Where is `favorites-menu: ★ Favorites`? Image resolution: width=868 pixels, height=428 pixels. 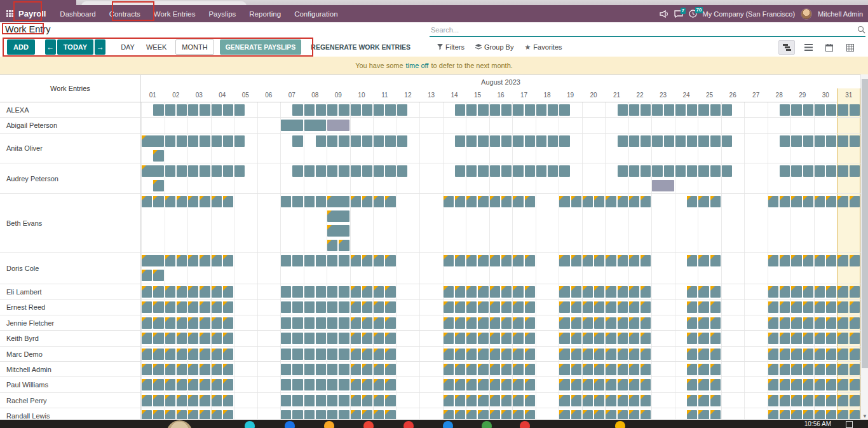
favorites-menu: ★ Favorites is located at coordinates (543, 47).